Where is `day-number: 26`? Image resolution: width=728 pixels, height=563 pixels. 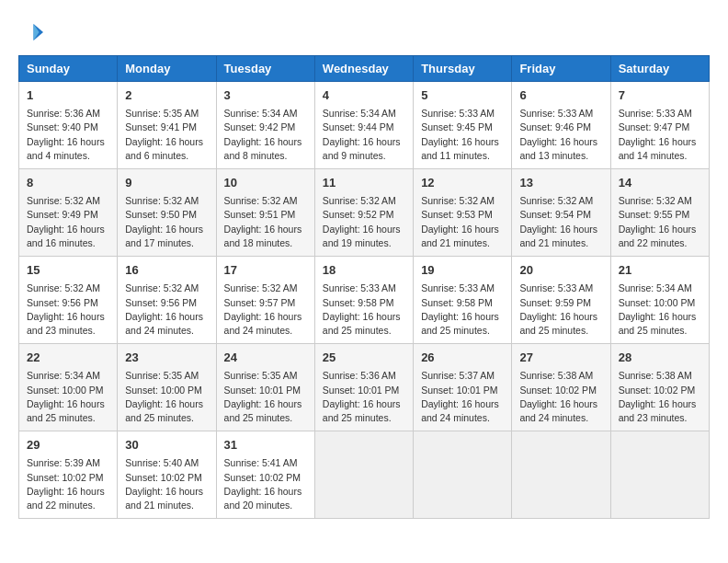
day-number: 26 is located at coordinates (462, 358).